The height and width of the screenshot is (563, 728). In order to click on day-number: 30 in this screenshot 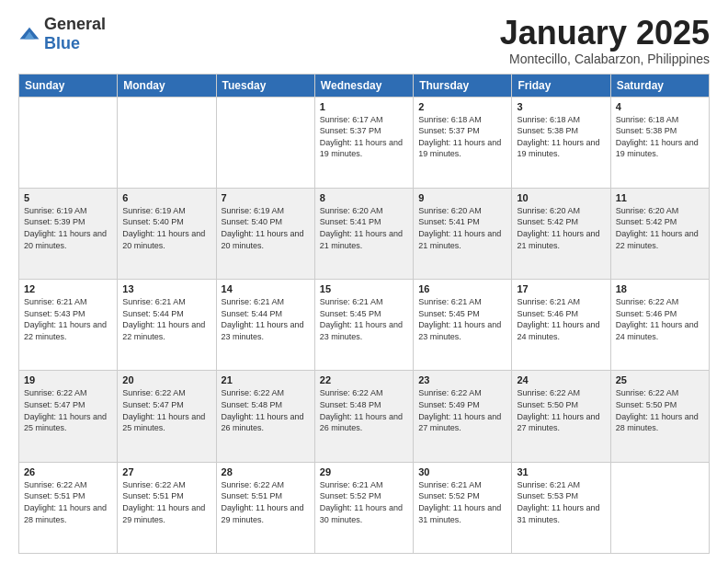, I will do `click(462, 472)`.